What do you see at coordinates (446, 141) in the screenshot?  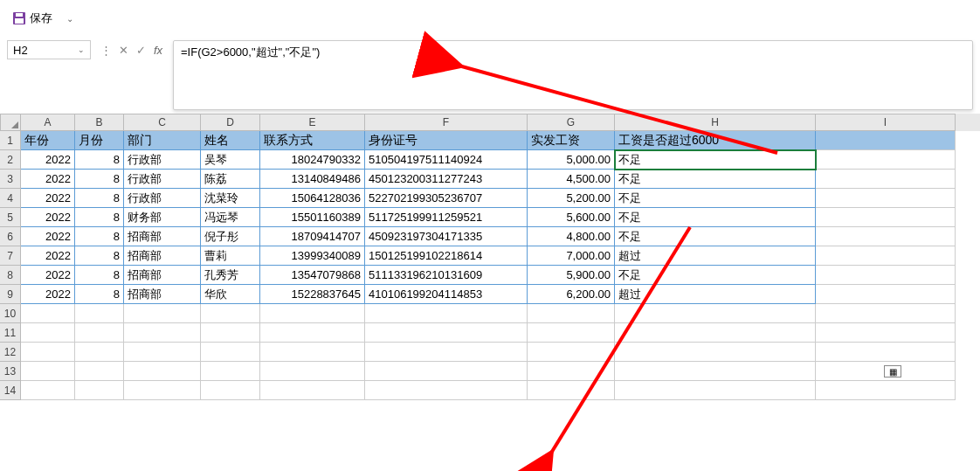 I see `header-cell: 身份证号` at bounding box center [446, 141].